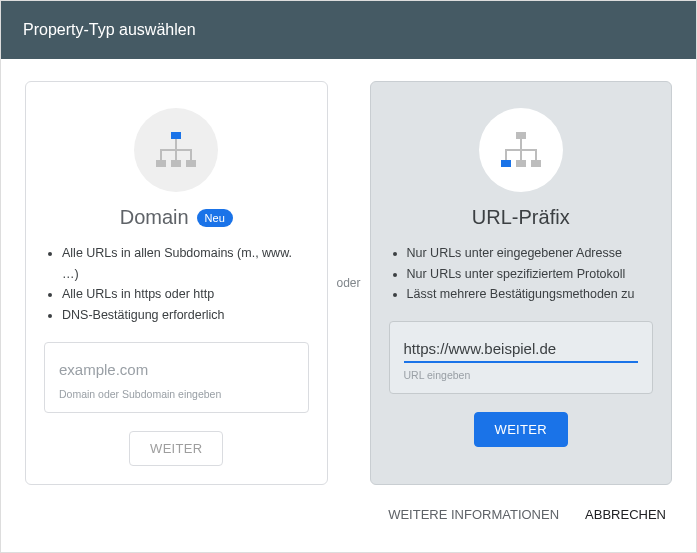 Image resolution: width=697 pixels, height=553 pixels. What do you see at coordinates (521, 218) in the screenshot?
I see `card-urlprefix-title: URL-Präfix` at bounding box center [521, 218].